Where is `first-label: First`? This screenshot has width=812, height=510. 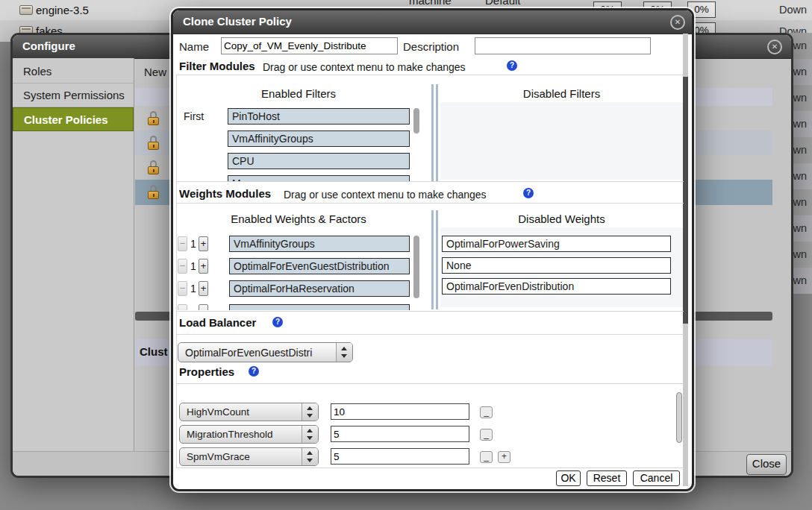
first-label: First is located at coordinates (194, 116).